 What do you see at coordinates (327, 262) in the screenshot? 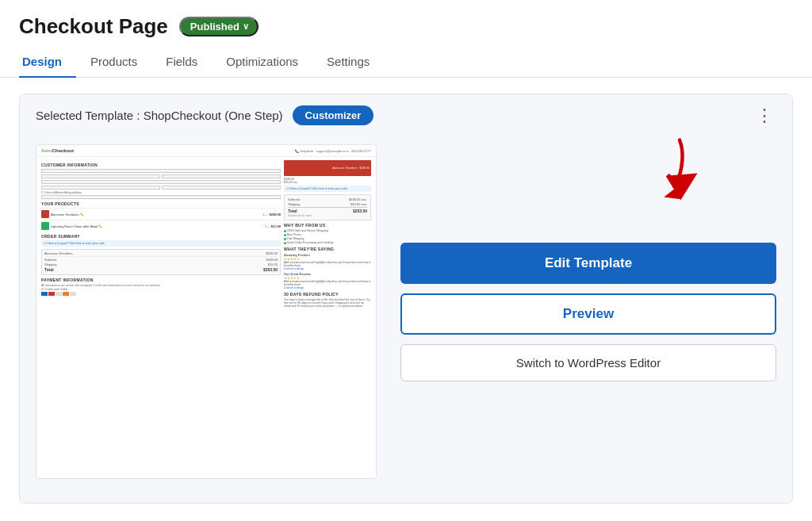
I see `preview-testimonial-1: Amazing Product ★★★★★ Add a testimonial …` at bounding box center [327, 262].